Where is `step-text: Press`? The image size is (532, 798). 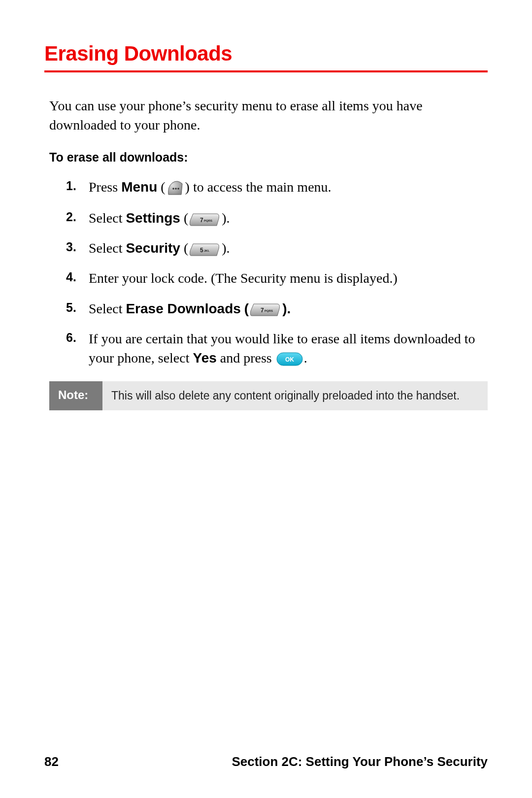 step-text: Press is located at coordinates (105, 187).